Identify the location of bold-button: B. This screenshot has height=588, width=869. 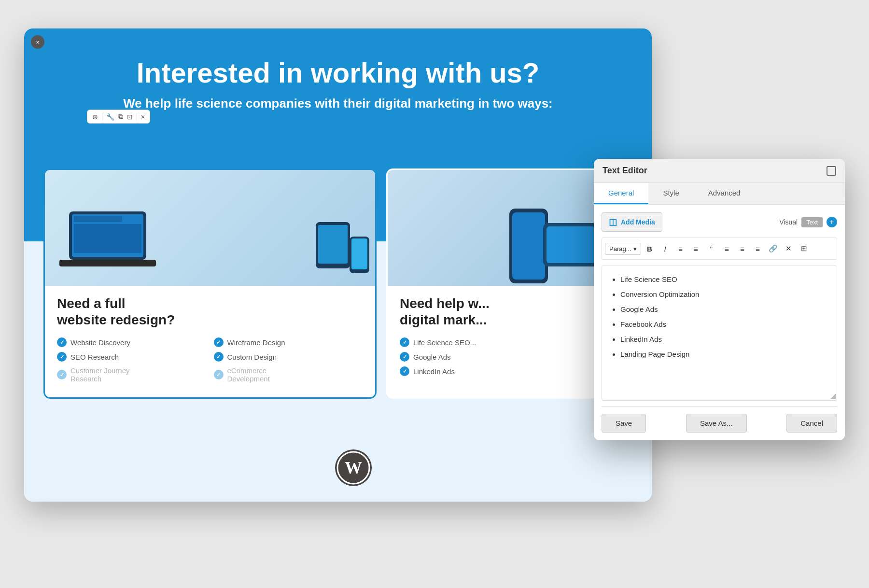
(650, 249).